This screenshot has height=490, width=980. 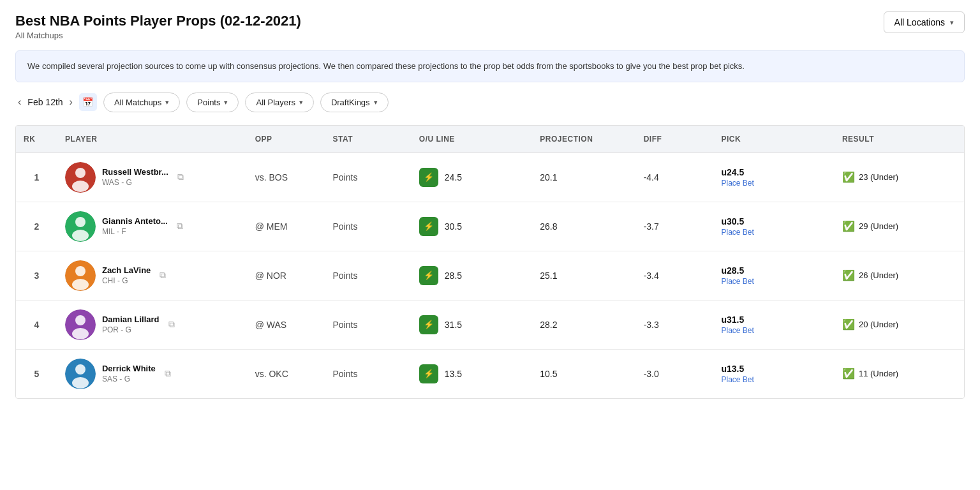 What do you see at coordinates (900, 177) in the screenshot?
I see `result-cell: ✅ 23 (Under)` at bounding box center [900, 177].